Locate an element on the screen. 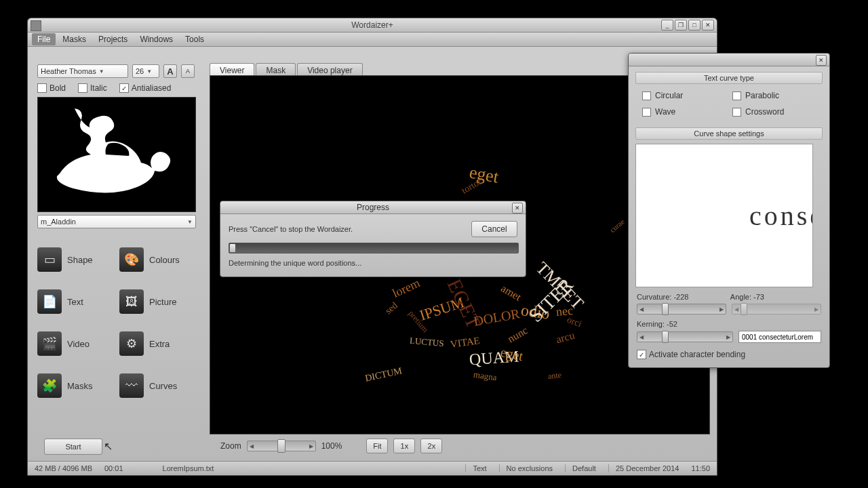 This screenshot has height=488, width=868. status-exclusions: No exclusions is located at coordinates (526, 468).